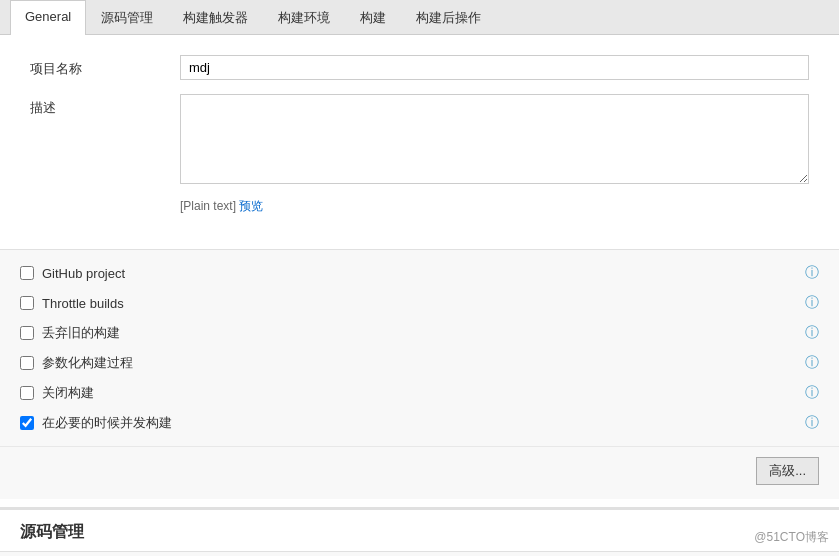  What do you see at coordinates (27, 393) in the screenshot?
I see `checkbox-disable` at bounding box center [27, 393].